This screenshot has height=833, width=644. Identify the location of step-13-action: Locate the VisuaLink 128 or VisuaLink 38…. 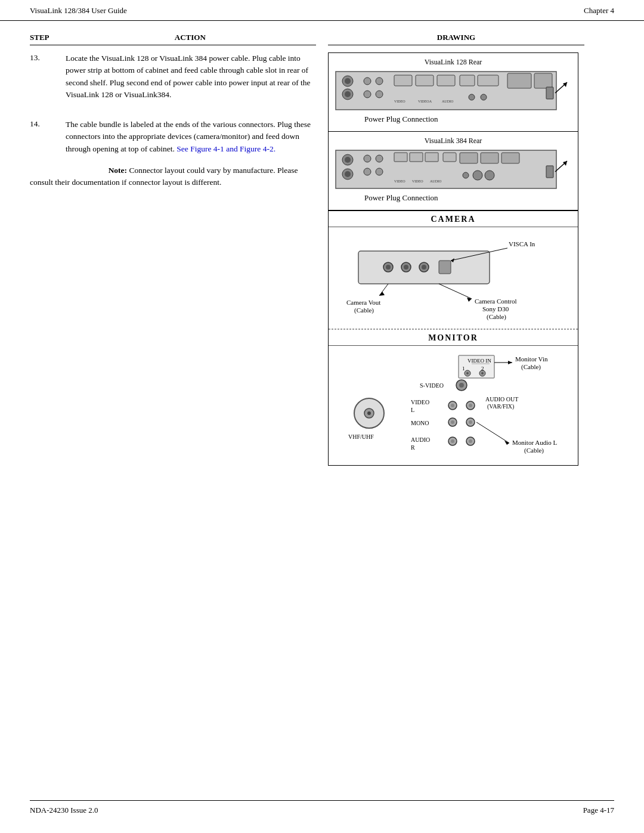
(191, 76).